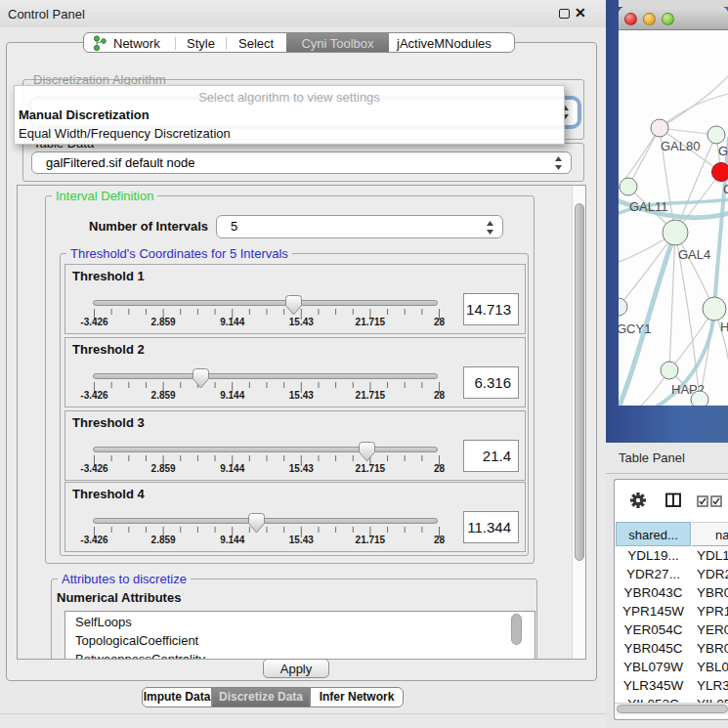  Describe the element at coordinates (108, 276) in the screenshot. I see `threshold-label: Threshold 1` at that location.